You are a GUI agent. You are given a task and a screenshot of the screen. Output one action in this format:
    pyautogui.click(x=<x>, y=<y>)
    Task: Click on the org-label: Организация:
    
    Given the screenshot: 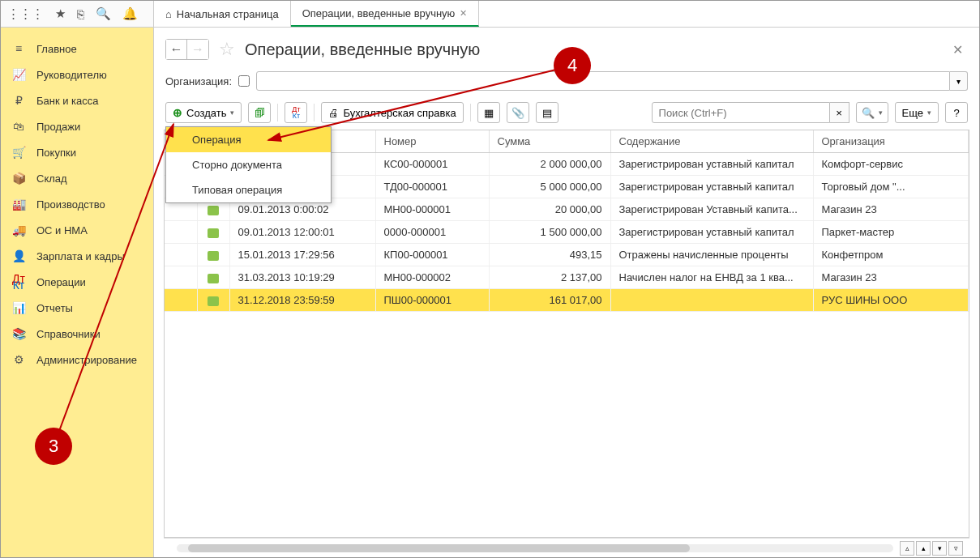 What is the action you would take?
    pyautogui.click(x=199, y=81)
    